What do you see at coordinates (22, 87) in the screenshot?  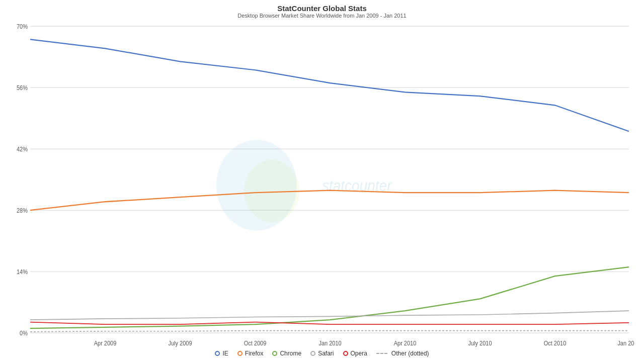 I see `y-label-56: 56%` at bounding box center [22, 87].